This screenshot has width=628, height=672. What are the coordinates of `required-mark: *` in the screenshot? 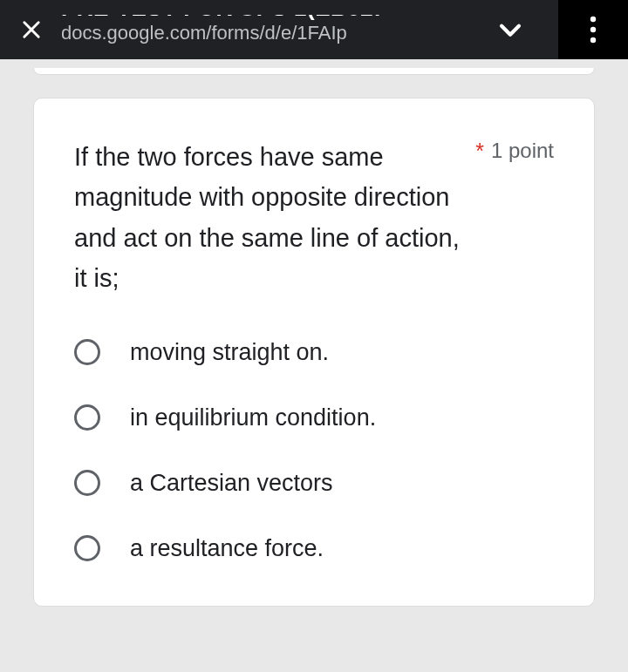 It's located at (480, 152).